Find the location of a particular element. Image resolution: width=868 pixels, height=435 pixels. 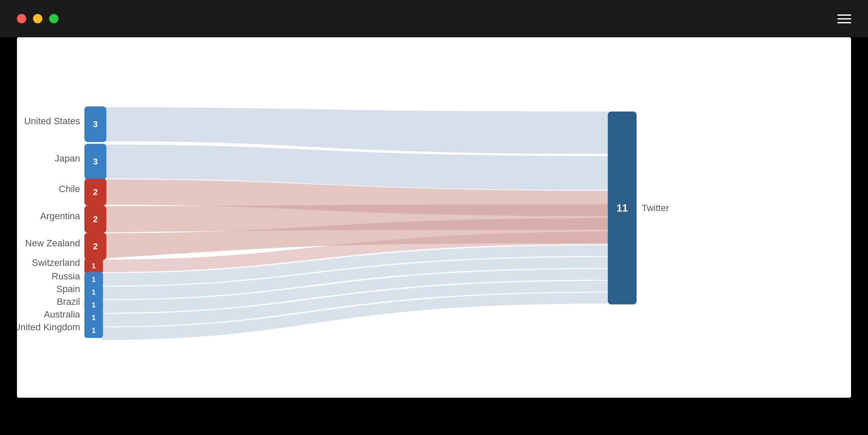

hamburger-icon is located at coordinates (844, 19).